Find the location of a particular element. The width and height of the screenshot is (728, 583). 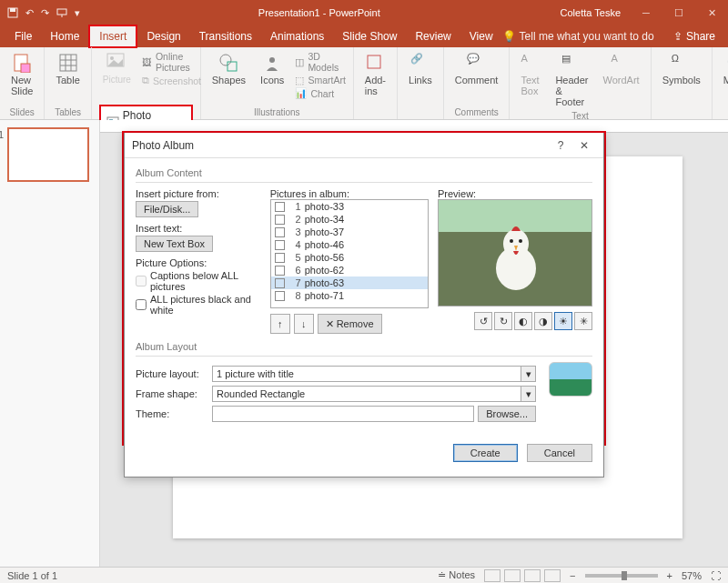

chart-button: 📊Chart is located at coordinates (320, 93).